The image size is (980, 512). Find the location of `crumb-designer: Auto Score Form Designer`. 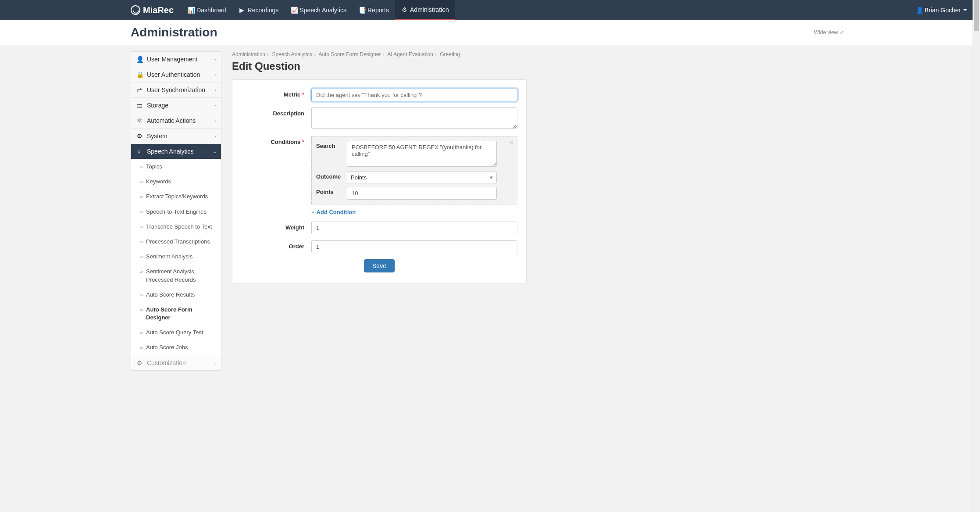

crumb-designer: Auto Score Form Designer is located at coordinates (349, 54).